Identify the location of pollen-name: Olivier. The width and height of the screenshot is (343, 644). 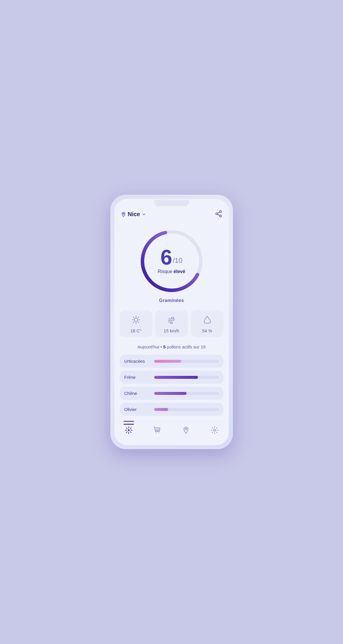
(137, 409).